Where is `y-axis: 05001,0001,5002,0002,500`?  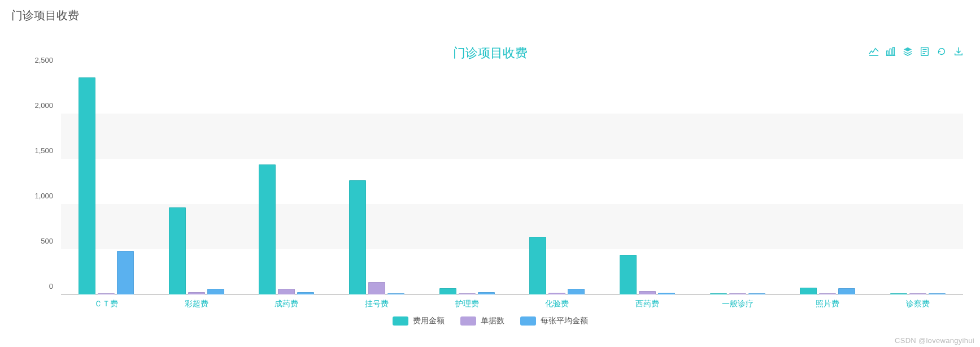 y-axis: 05001,0001,5002,0002,500 is located at coordinates (37, 181).